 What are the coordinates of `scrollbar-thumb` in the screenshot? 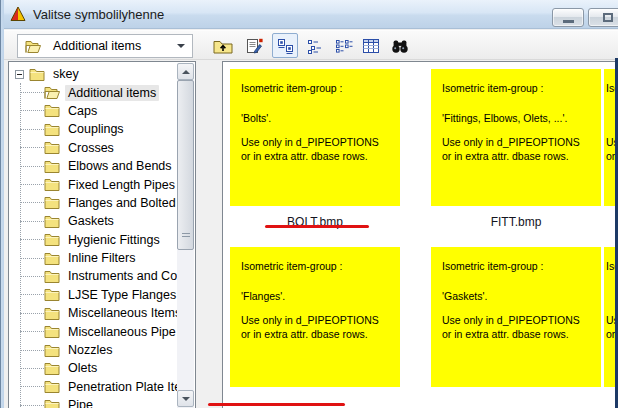 It's located at (186, 165).